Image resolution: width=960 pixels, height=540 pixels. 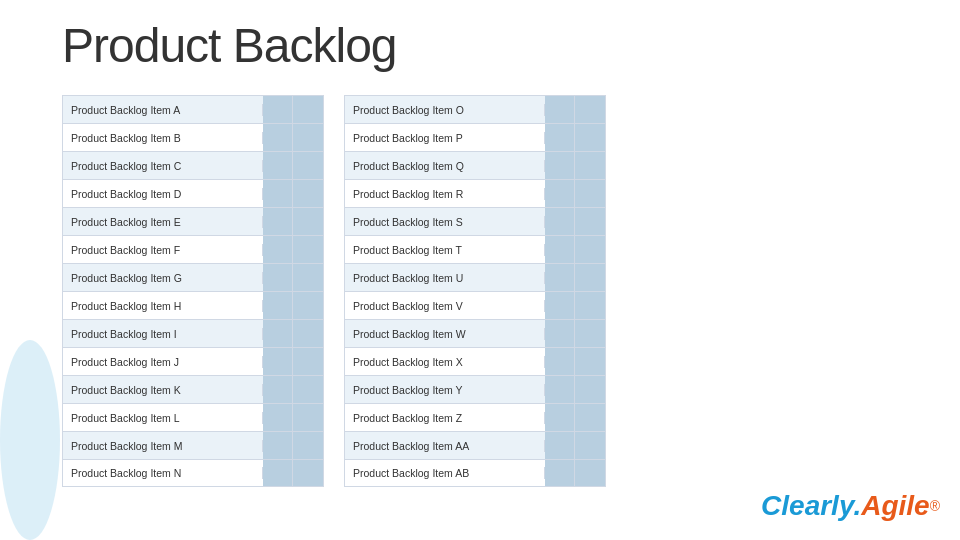 I want to click on cell-label: Product Backlog Item V, so click(x=445, y=306).